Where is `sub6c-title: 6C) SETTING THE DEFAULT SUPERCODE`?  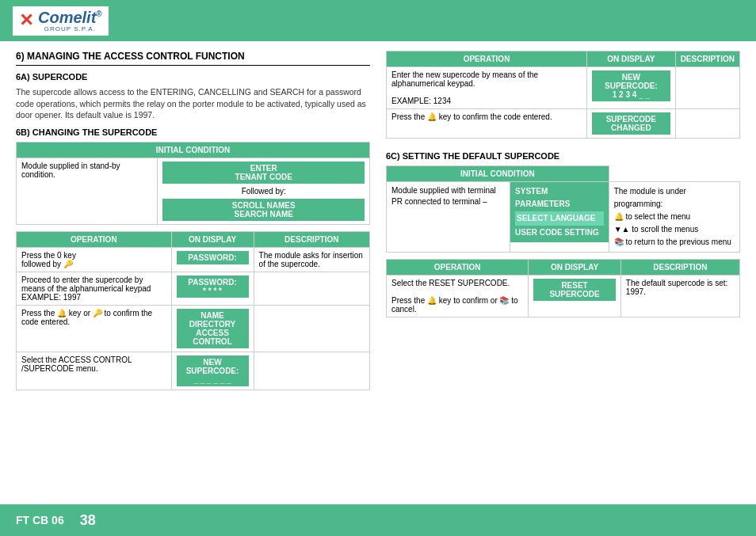 sub6c-title: 6C) SETTING THE DEFAULT SUPERCODE is located at coordinates (563, 156).